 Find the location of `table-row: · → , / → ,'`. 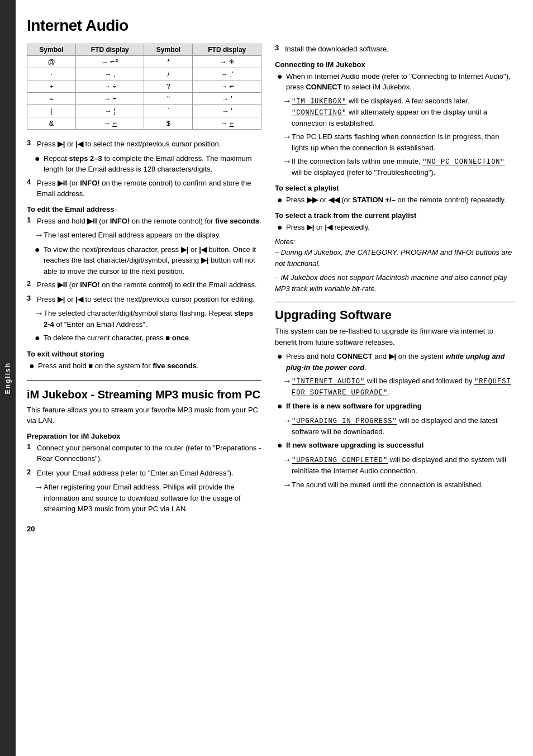

table-row: · → , / → ,' is located at coordinates (144, 74).